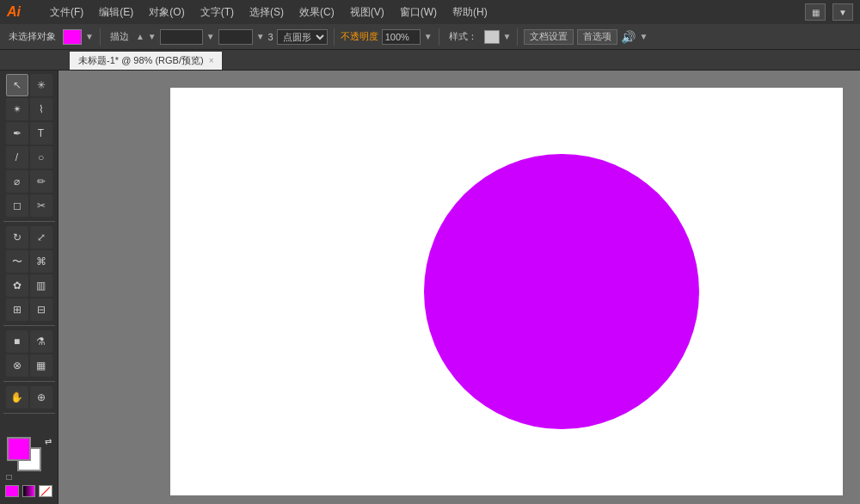 Image resolution: width=860 pixels, height=504 pixels. I want to click on style-swatch, so click(492, 37).